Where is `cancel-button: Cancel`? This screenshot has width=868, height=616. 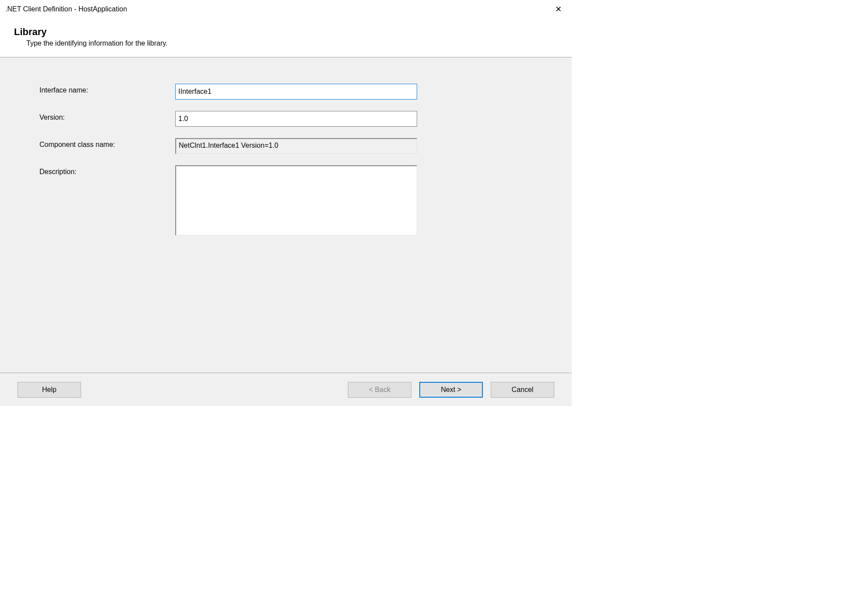 cancel-button: Cancel is located at coordinates (522, 390).